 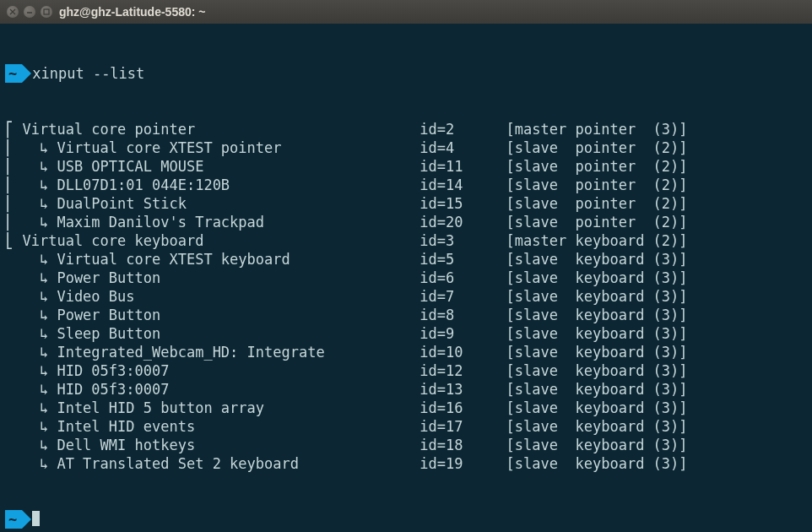 I want to click on minimize-button, so click(x=30, y=12).